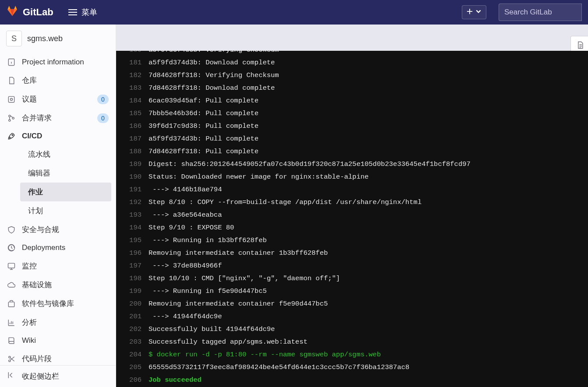  I want to click on chevron-down-icon, so click(478, 12).